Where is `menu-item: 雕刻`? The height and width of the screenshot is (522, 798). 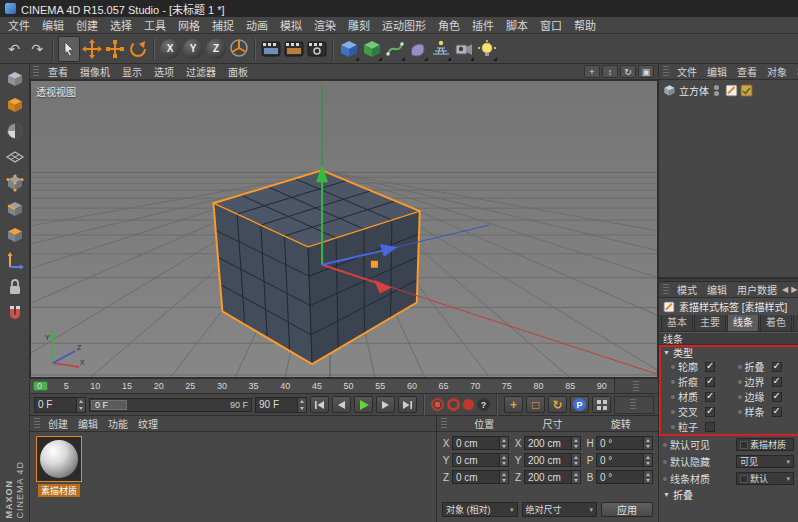
menu-item: 雕刻 is located at coordinates (359, 25).